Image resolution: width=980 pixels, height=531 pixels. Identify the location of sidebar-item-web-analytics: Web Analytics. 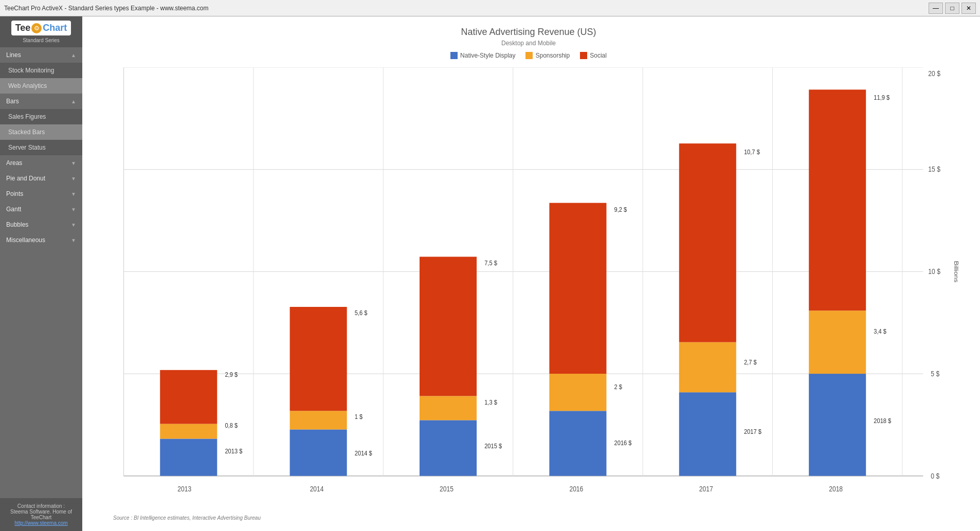
(41, 86).